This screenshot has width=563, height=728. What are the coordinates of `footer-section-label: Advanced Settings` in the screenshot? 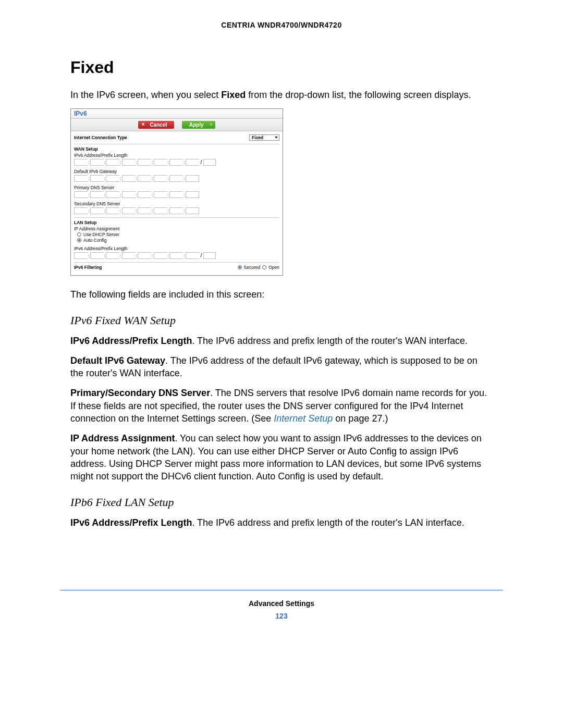 It's located at (282, 603).